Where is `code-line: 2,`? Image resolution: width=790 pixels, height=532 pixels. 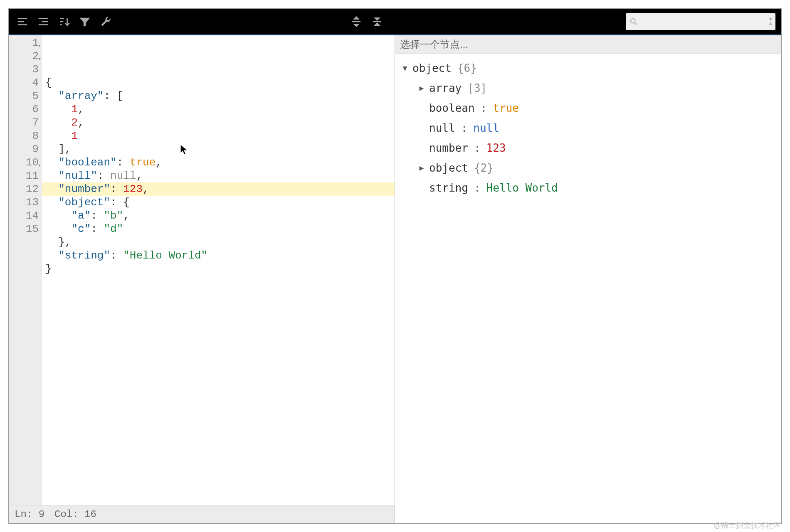
code-line: 2, is located at coordinates (220, 123).